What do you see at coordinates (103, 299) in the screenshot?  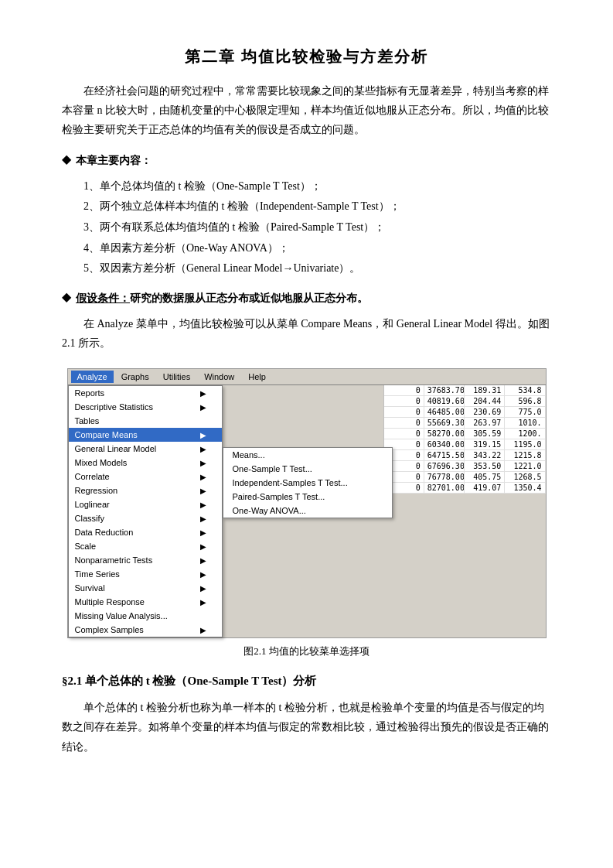 I see `assumption-label: 假设条件：` at bounding box center [103, 299].